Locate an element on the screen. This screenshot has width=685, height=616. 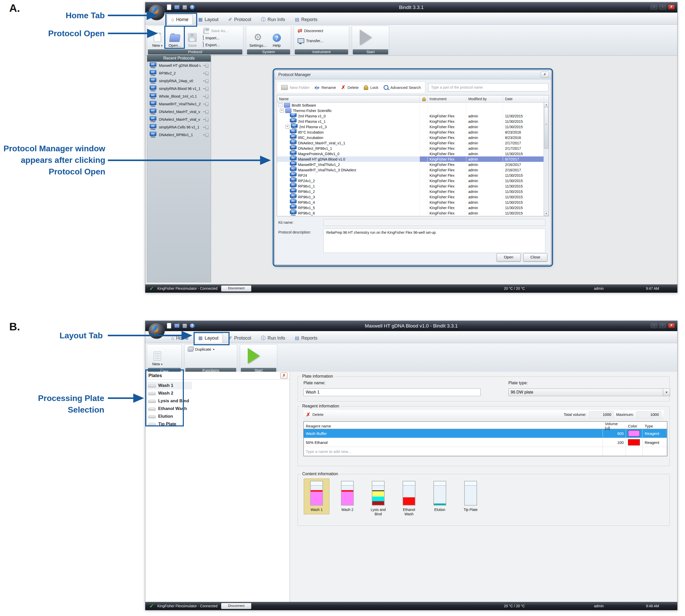
recent-protocol-item: KFFlexsimplyRNA Cells 96 v1_1 is located at coordinates (179, 127).